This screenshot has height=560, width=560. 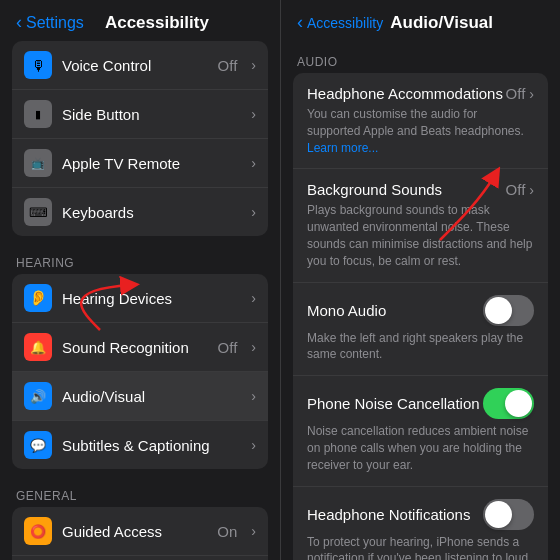 I want to click on keyboards-icon: ⌨, so click(x=38, y=212).